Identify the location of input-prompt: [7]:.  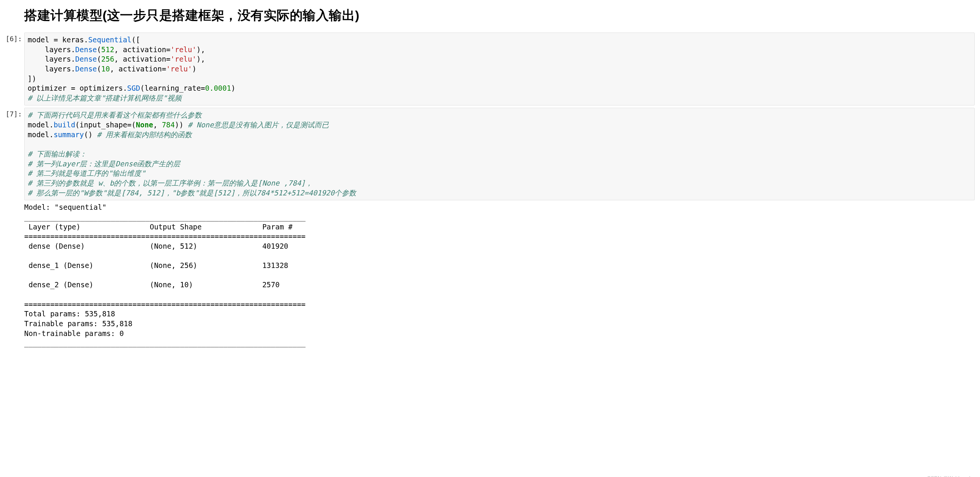
(12, 113).